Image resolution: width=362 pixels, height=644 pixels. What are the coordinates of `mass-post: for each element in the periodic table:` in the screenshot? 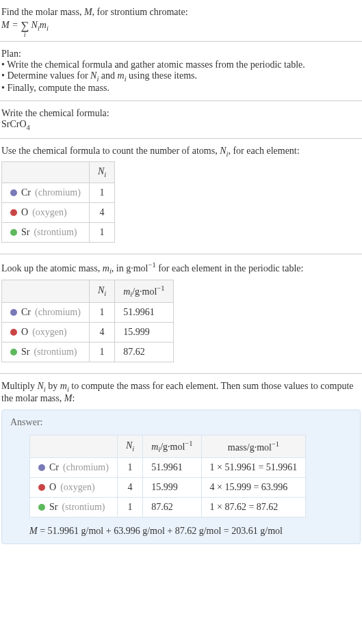 It's located at (230, 268).